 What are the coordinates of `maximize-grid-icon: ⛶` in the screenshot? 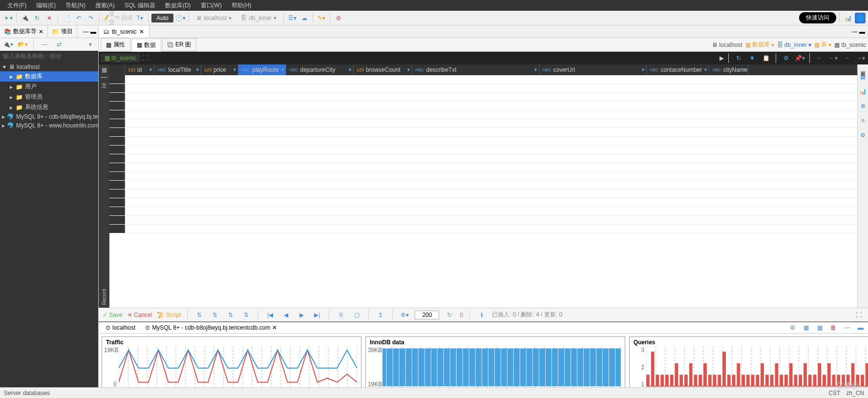 It's located at (859, 315).